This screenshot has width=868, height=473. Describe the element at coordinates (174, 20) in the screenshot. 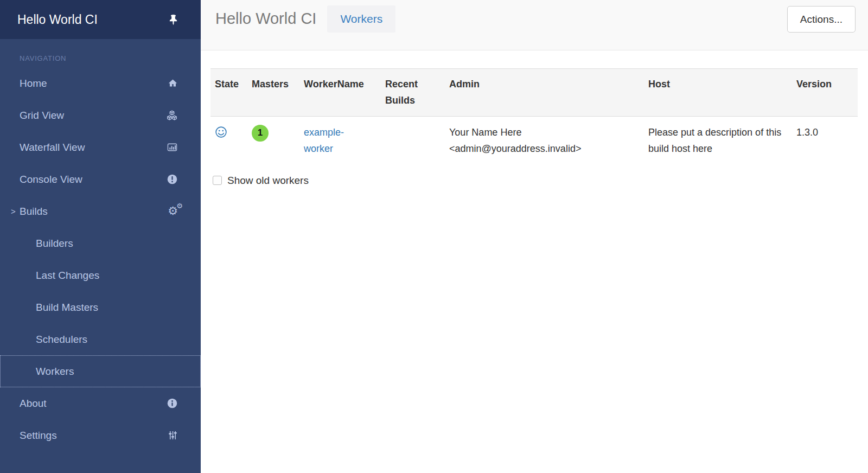

I see `pin-icon` at that location.